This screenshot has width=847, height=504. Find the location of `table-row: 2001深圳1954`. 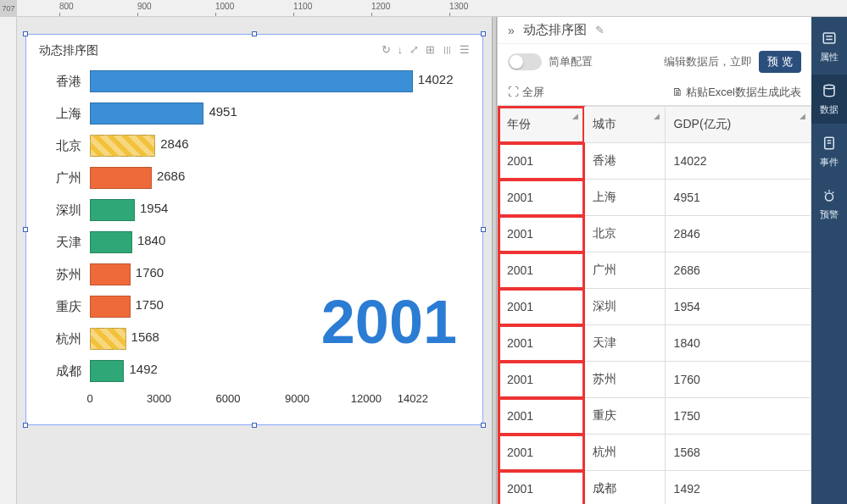

table-row: 2001深圳1954 is located at coordinates (655, 307).